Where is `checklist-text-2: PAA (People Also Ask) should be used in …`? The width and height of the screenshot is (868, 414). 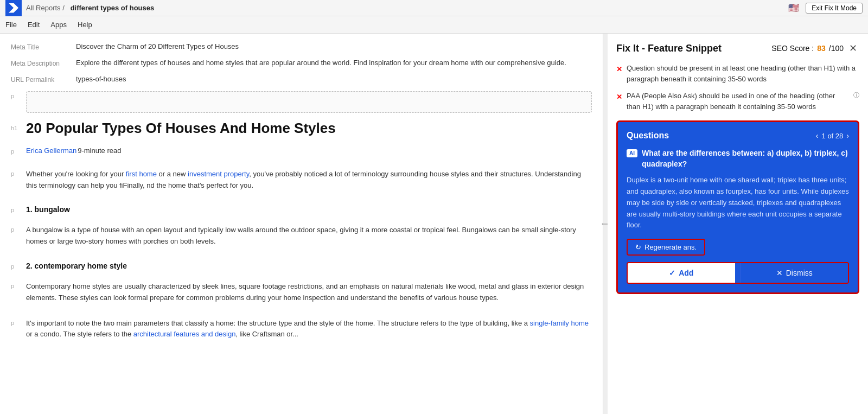 checklist-text-2: PAA (People Also Ask) should be used in … is located at coordinates (738, 101).